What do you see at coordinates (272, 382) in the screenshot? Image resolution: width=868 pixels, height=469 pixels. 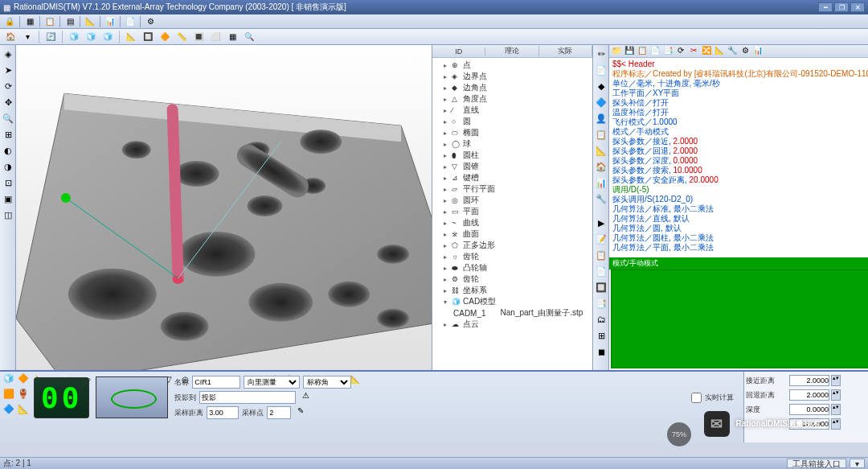 I see `mode-select: 向里测量` at bounding box center [272, 382].